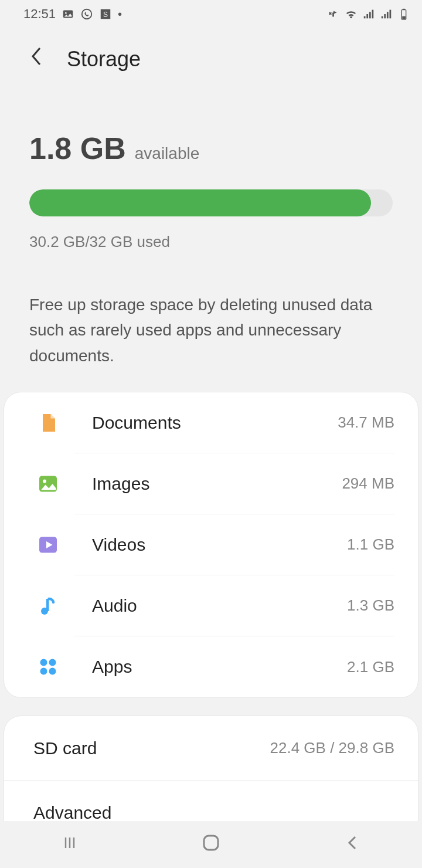  I want to click on used-text: 30.2 GB/32 GB used, so click(211, 242).